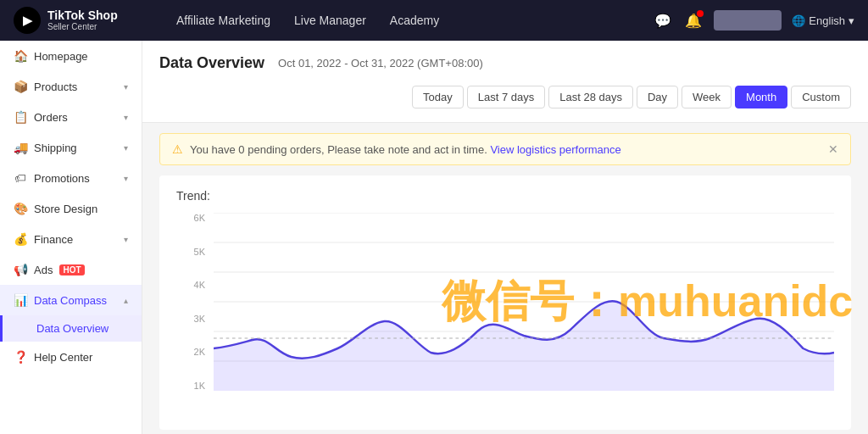 The image size is (868, 434). Describe the element at coordinates (20, 117) in the screenshot. I see `orders-icon: 📋` at that location.